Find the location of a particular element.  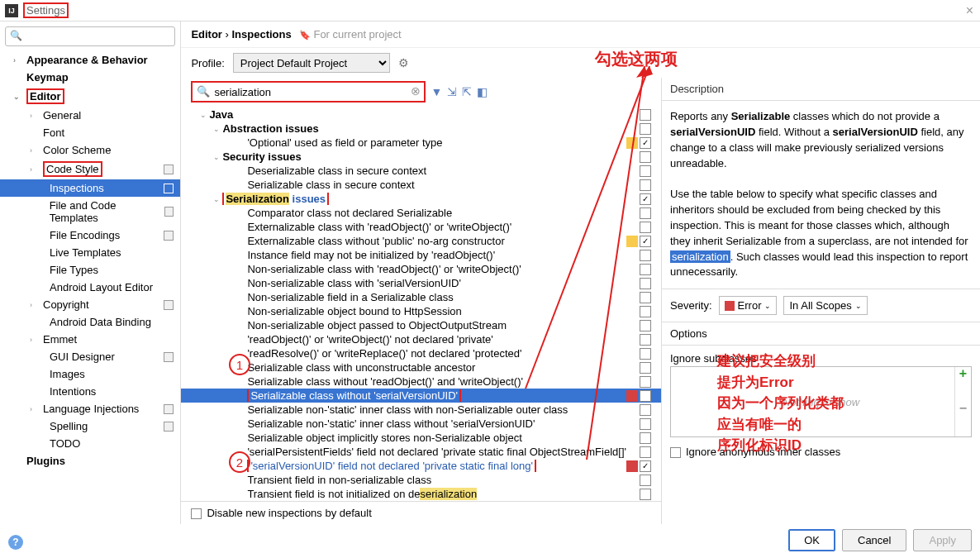

inspection-row: ⌄Security issues is located at coordinates (421, 157).